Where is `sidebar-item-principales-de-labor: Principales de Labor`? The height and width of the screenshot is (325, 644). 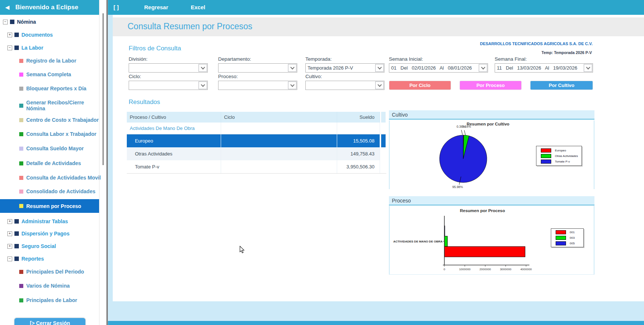 sidebar-item-principales-de-labor: Principales de Labor is located at coordinates (50, 300).